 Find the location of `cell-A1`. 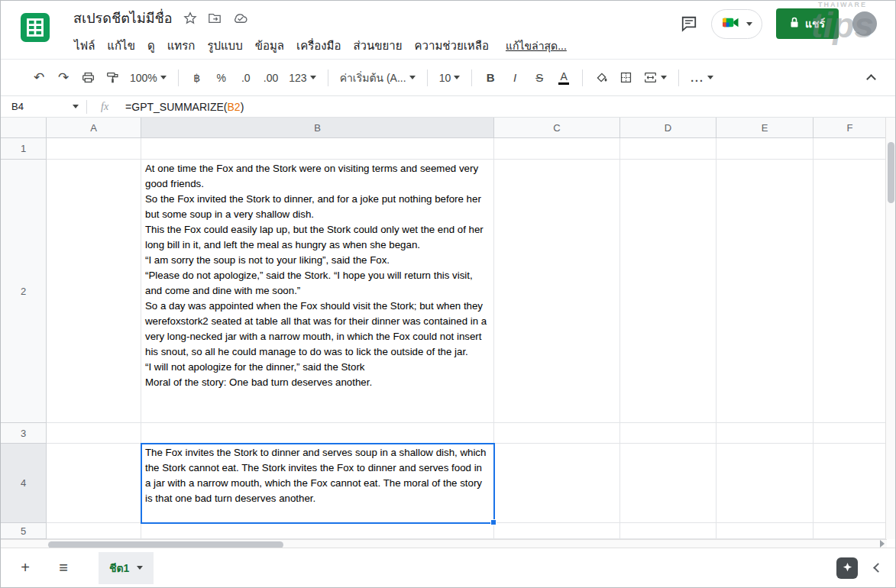

cell-A1 is located at coordinates (94, 149).